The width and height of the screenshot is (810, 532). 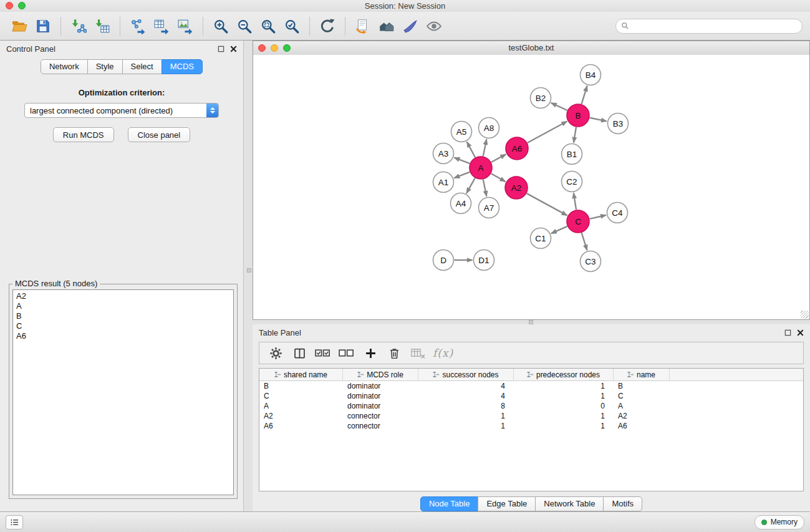 What do you see at coordinates (323, 353) in the screenshot?
I see `select-all-rows-icon` at bounding box center [323, 353].